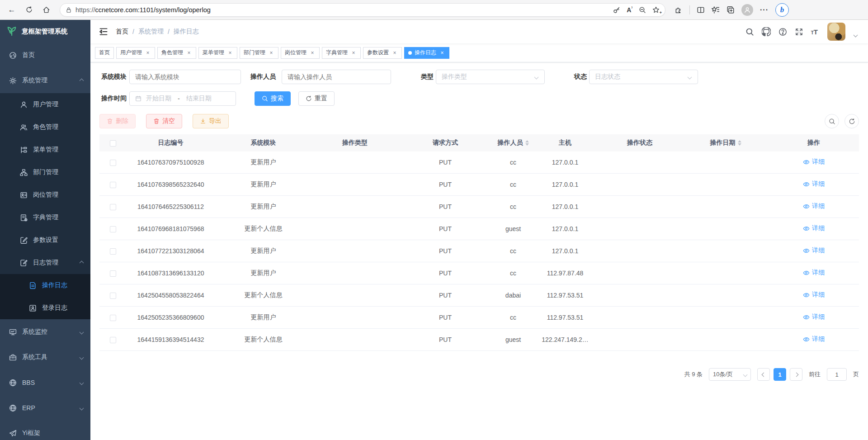 The height and width of the screenshot is (440, 868). I want to click on search-button: 搜索, so click(273, 99).